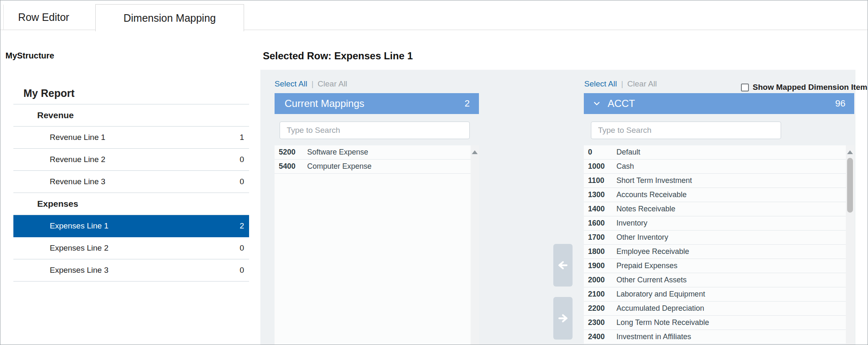 The height and width of the screenshot is (345, 868). I want to click on mappings-scrollbar, so click(475, 245).